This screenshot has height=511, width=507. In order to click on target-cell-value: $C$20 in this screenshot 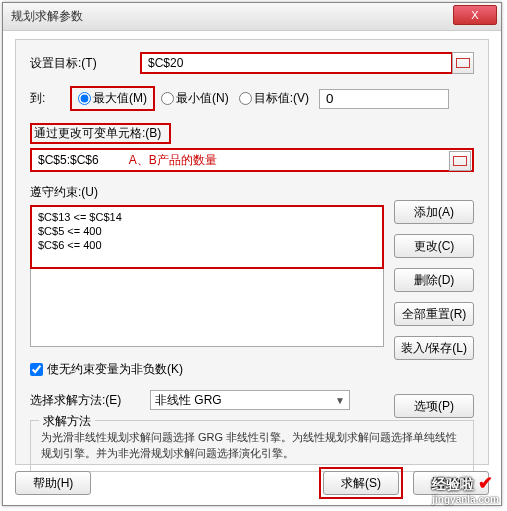, I will do `click(166, 63)`.